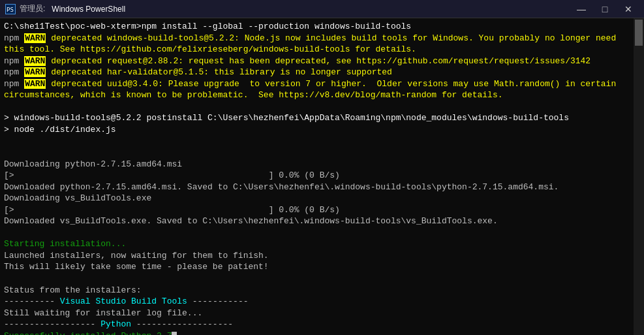 This screenshot has width=644, height=335. Describe the element at coordinates (322, 50) in the screenshot. I see `terminal-line: this tool. See https://github.com/felixr…` at that location.